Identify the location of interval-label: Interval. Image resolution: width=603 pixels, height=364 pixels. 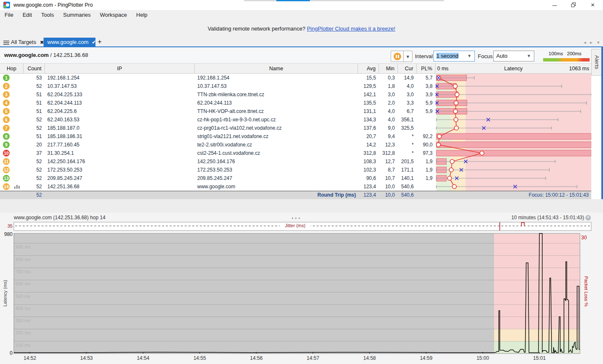
(424, 56).